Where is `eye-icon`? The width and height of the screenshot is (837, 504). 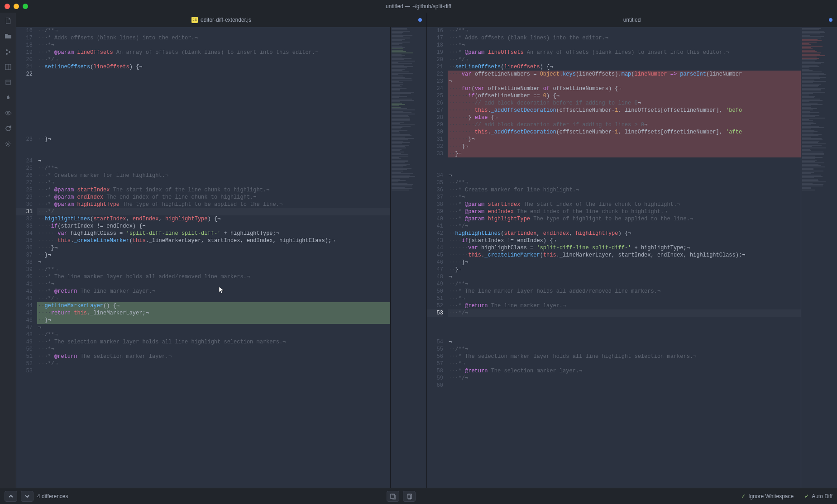
eye-icon is located at coordinates (8, 113).